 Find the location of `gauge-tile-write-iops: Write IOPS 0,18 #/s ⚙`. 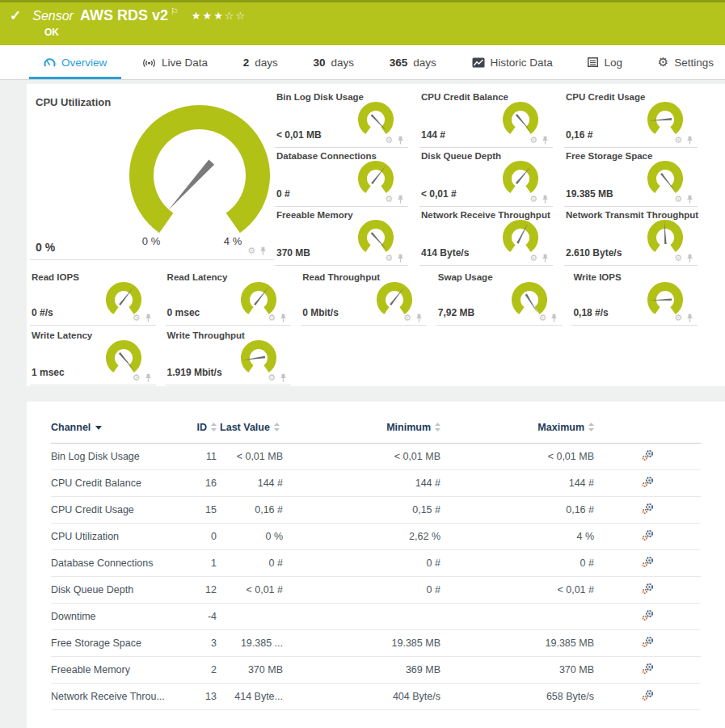

gauge-tile-write-iops: Write IOPS 0,18 #/s ⚙ is located at coordinates (634, 297).